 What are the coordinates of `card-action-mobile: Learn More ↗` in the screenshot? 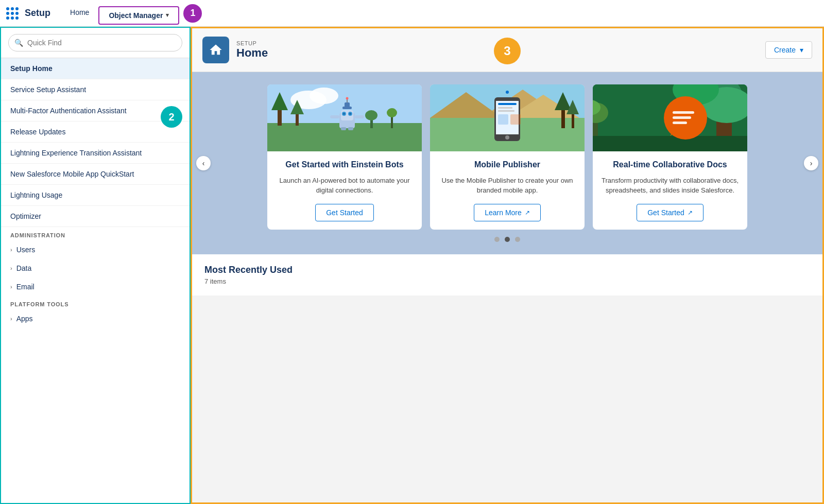 It's located at (507, 213).